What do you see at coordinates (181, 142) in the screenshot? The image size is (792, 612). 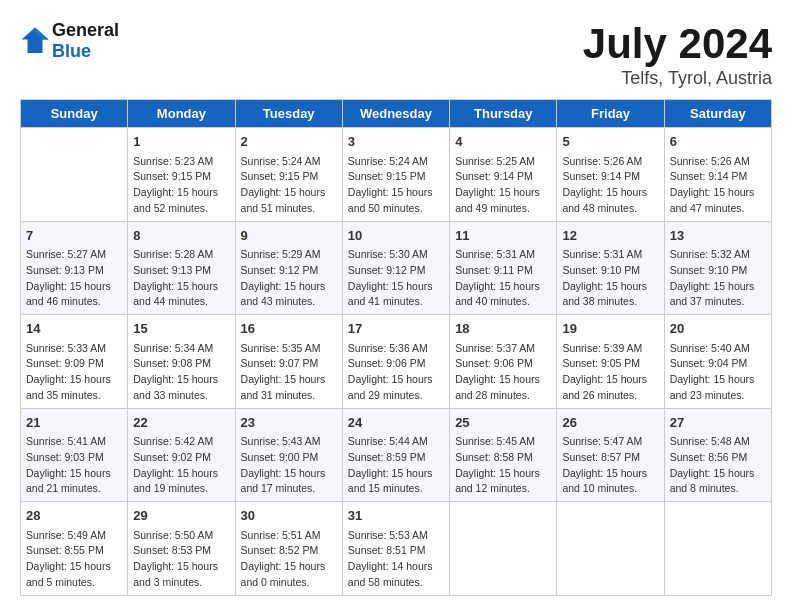 I see `day-number: 1` at bounding box center [181, 142].